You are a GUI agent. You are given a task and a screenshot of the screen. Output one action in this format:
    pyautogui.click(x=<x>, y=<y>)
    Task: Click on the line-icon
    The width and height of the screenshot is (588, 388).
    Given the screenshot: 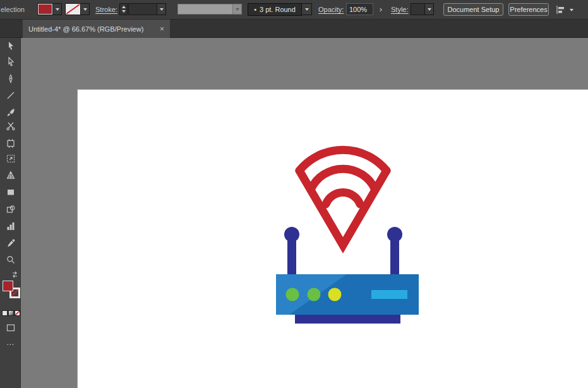 What is the action you would take?
    pyautogui.click(x=11, y=95)
    